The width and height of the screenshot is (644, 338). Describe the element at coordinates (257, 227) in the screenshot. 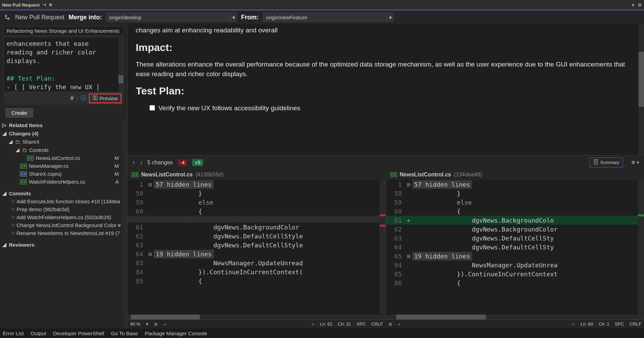

I see `code-line: 61 dgvNews.BackgroundColor` at that location.